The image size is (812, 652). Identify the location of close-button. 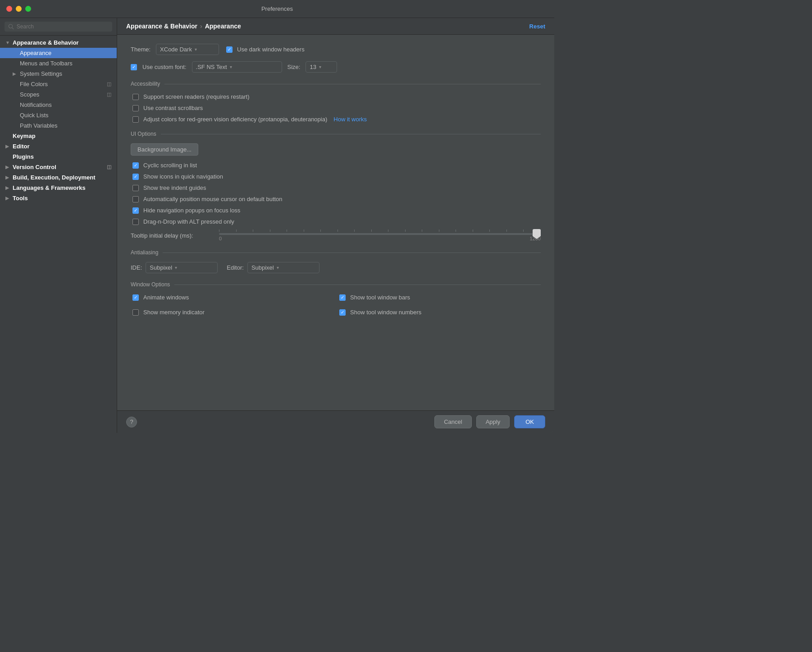
(9, 9).